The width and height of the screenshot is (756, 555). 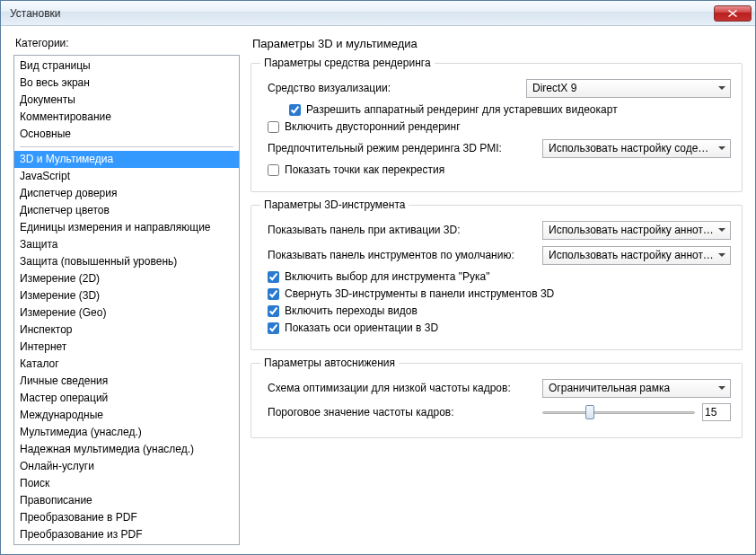 I want to click on category-item: Правописание, so click(x=127, y=501).